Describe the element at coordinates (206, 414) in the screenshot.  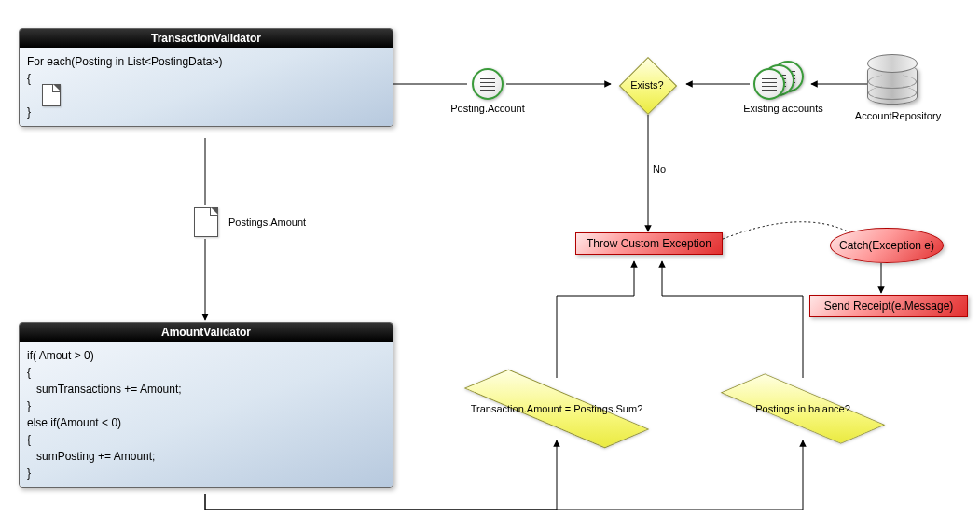
I see `class-body: if( Amout > 0) { sumTransactions += Amou…` at that location.